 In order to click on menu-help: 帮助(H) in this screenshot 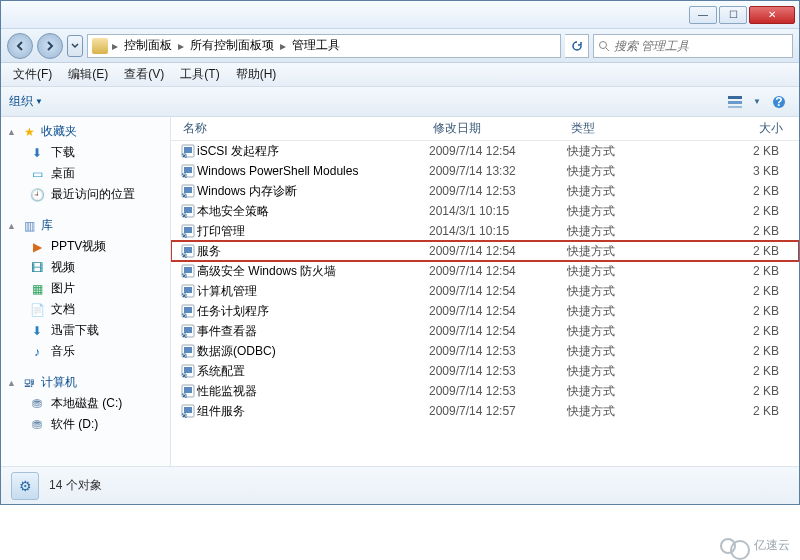, I will do `click(256, 74)`.